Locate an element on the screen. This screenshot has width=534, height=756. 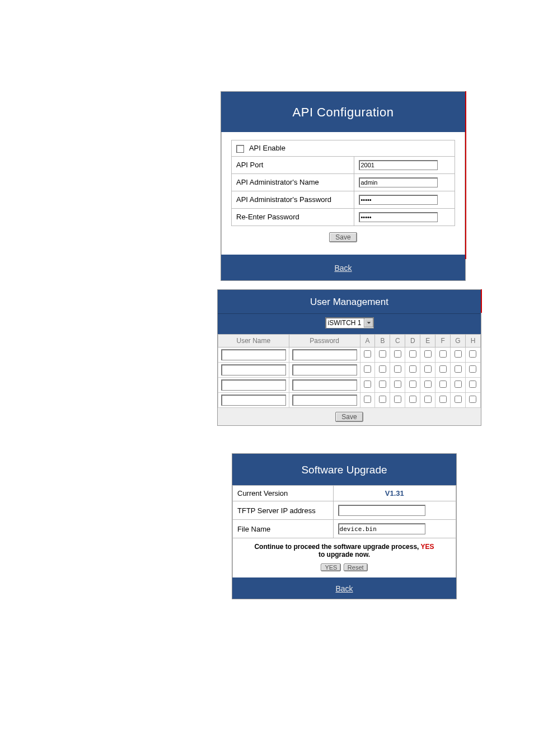
api-admin-name-input is located at coordinates (399, 182).